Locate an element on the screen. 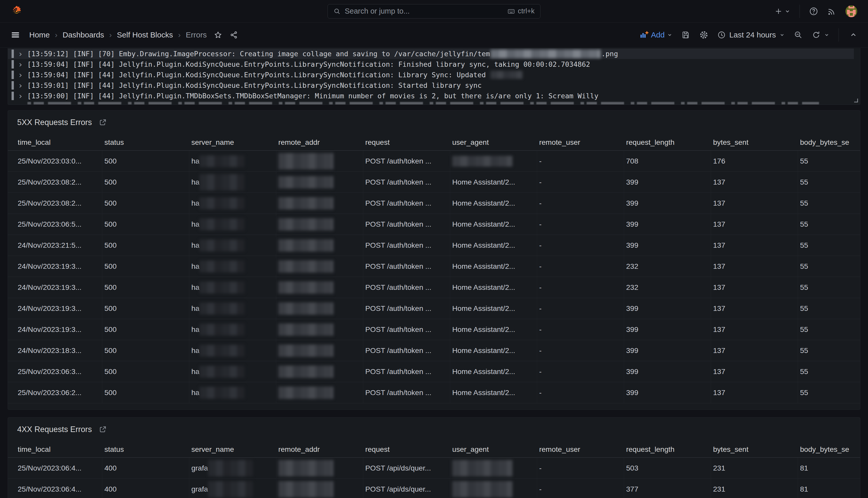 Image resolution: width=868 pixels, height=498 pixels. breadcrumb-self-host-blocks: Self Host Blocks is located at coordinates (145, 35).